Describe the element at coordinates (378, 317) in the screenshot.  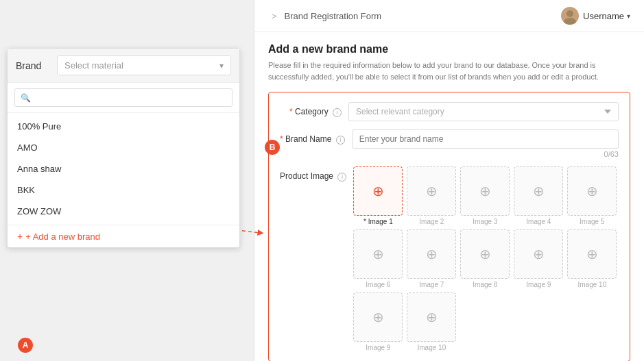
I see `image-upload-11: ⊕` at that location.